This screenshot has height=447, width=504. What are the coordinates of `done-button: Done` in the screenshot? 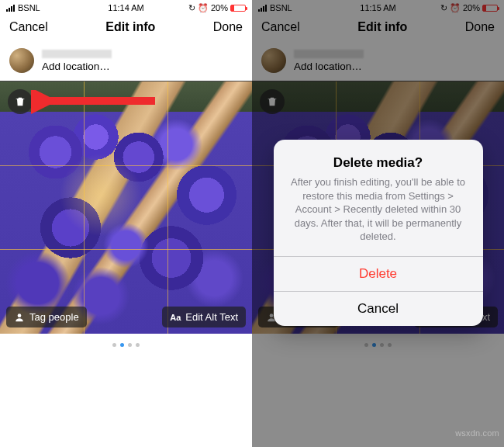 It's located at (228, 27).